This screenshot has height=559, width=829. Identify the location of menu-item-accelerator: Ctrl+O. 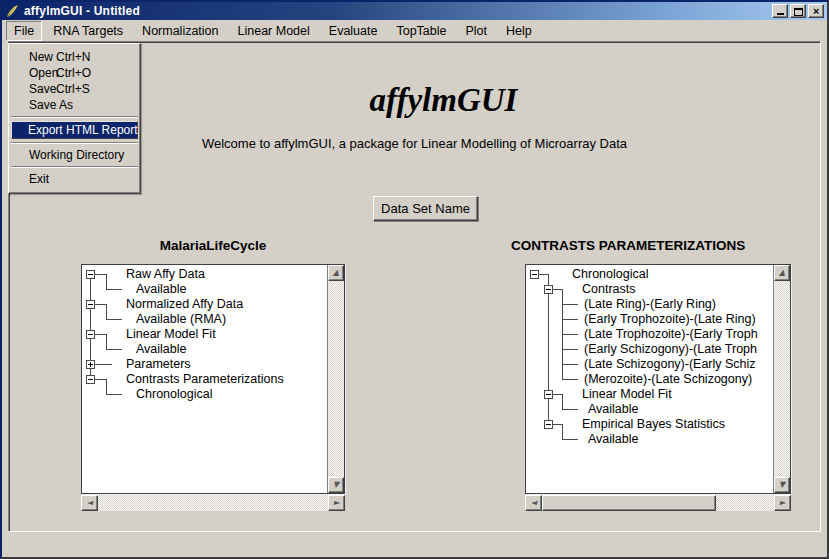
(74, 73).